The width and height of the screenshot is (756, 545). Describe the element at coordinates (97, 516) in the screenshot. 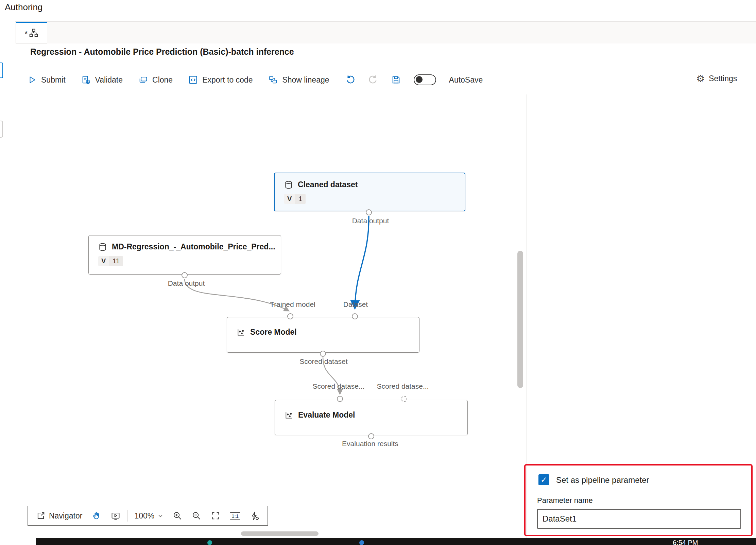

I see `hand-icon` at that location.